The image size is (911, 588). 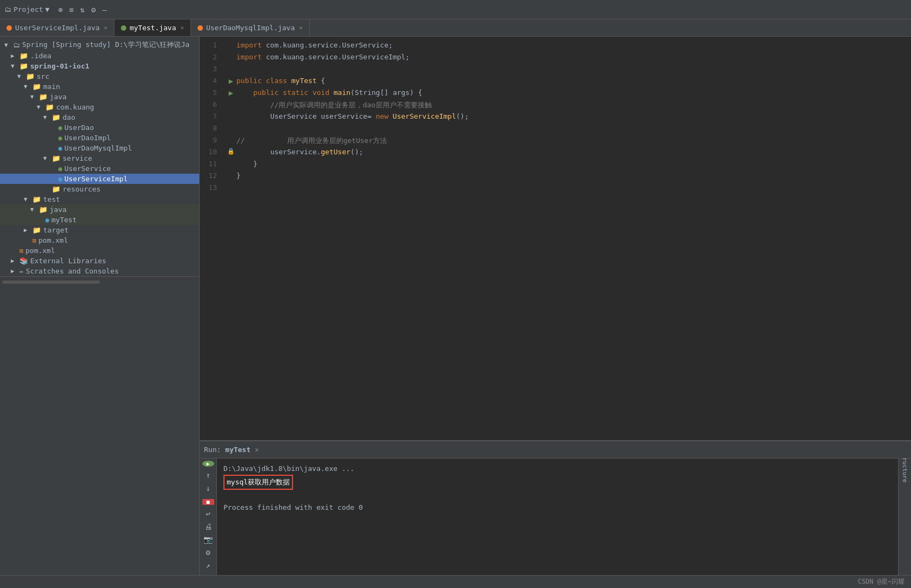 What do you see at coordinates (79, 127) in the screenshot?
I see `user-dao-label: UserDao` at bounding box center [79, 127].